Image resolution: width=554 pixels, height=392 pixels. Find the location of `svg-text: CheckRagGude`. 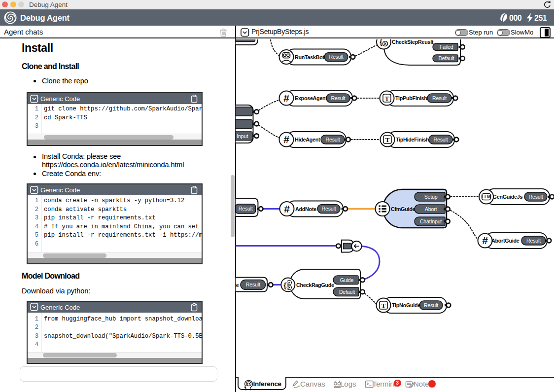

svg-text: CheckRagGude is located at coordinates (315, 285).